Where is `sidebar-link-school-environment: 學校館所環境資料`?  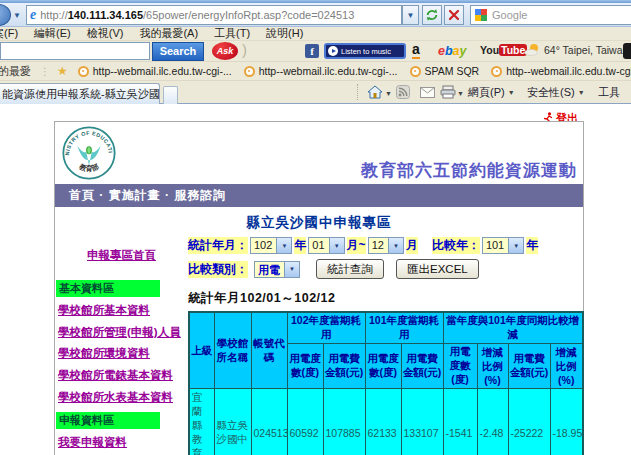
sidebar-link-school-environment: 學校館所環境資料 is located at coordinates (122, 354).